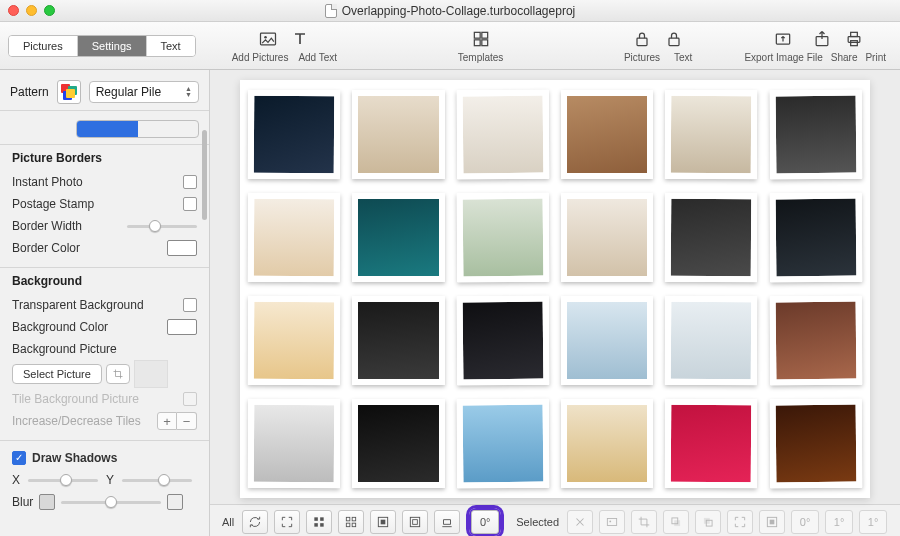  What do you see at coordinates (674, 39) in the screenshot?
I see `lock-text-button` at bounding box center [674, 39].